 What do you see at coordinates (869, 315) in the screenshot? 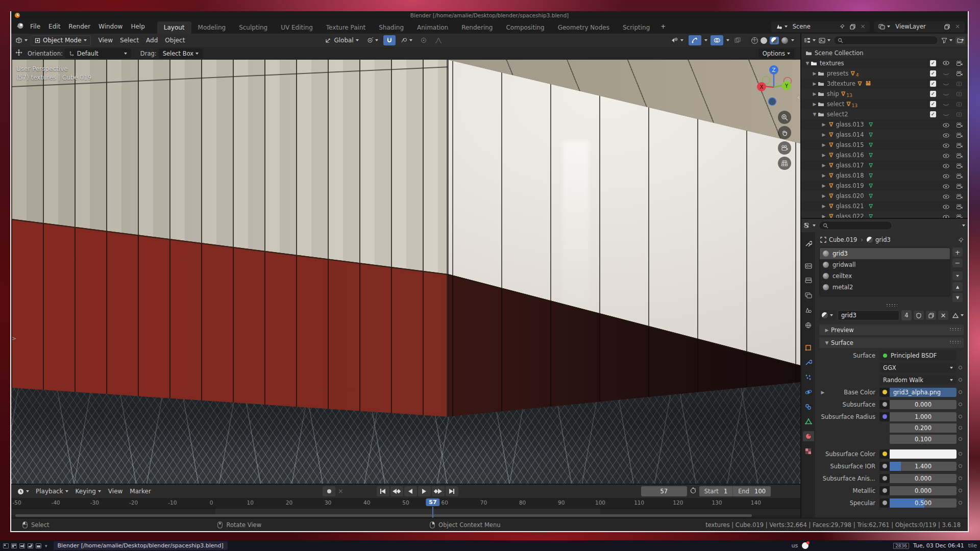
I see `material-name-field: grid3` at bounding box center [869, 315].